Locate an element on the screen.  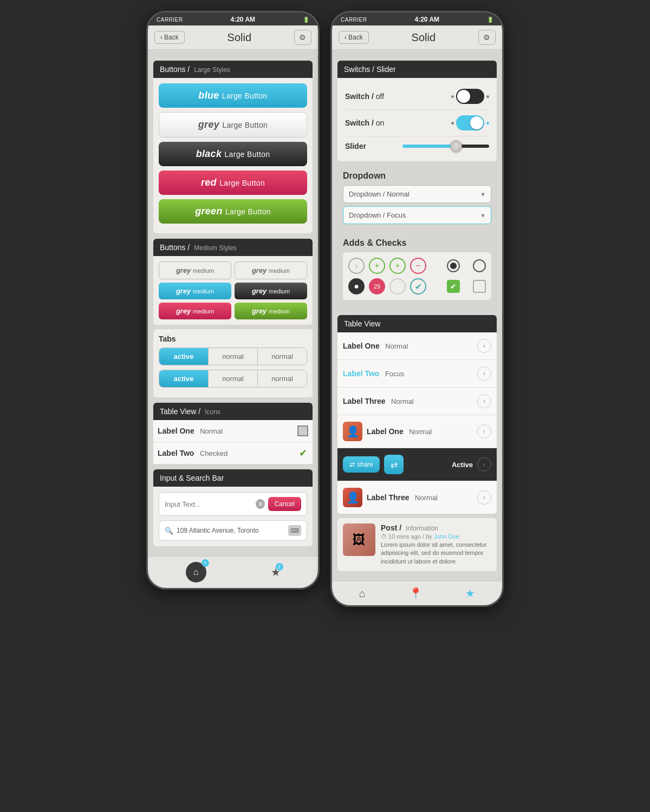
share-icon-2: ⇄ is located at coordinates (394, 464).